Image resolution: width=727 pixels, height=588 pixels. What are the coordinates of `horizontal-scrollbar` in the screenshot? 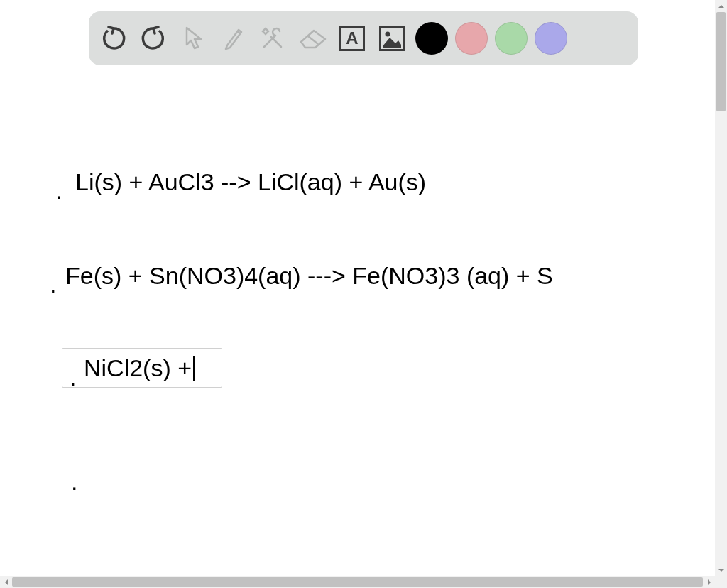 It's located at (358, 582).